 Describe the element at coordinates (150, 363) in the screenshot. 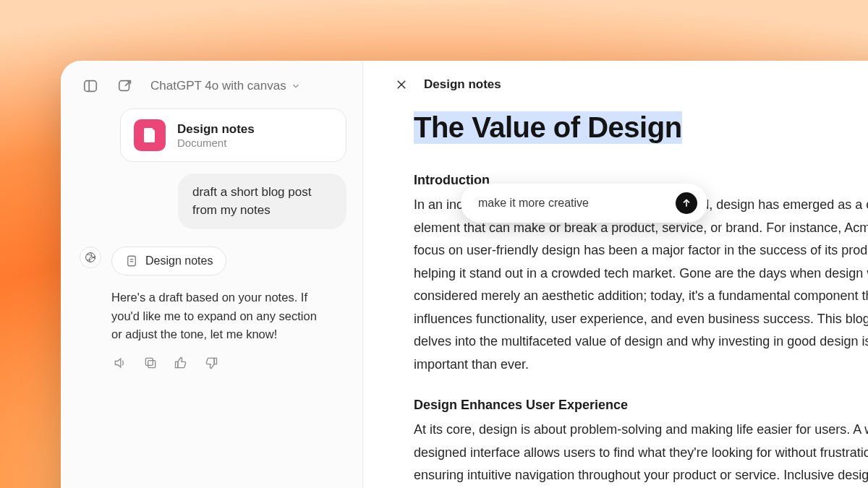

I see `copy-icon` at that location.